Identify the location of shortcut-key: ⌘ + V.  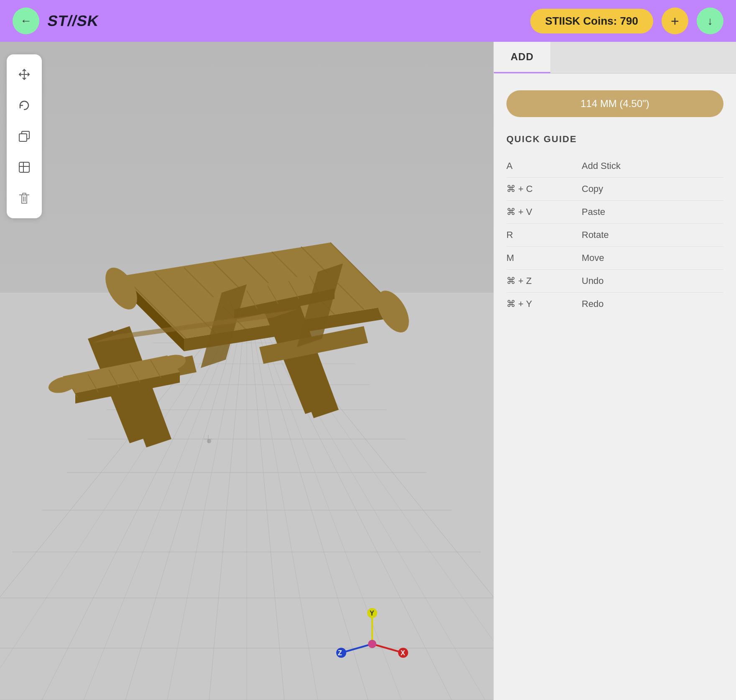
(544, 212).